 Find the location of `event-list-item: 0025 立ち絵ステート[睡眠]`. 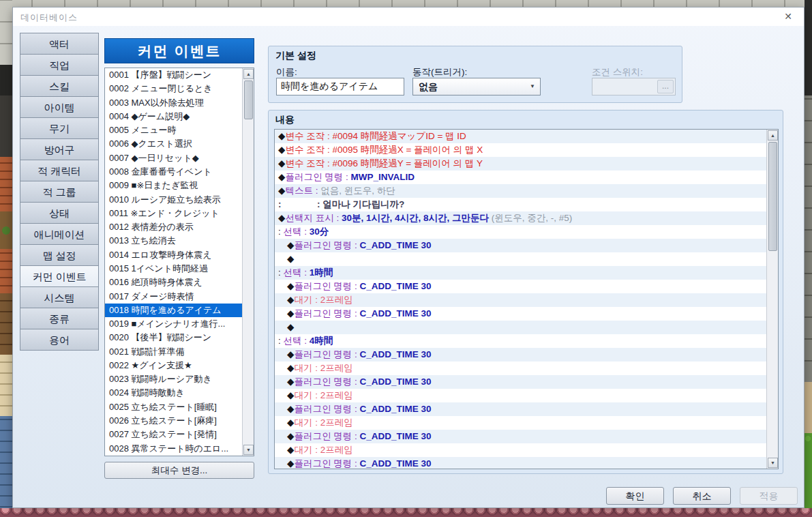

event-list-item: 0025 立ち絵ステート[睡眠] is located at coordinates (173, 407).